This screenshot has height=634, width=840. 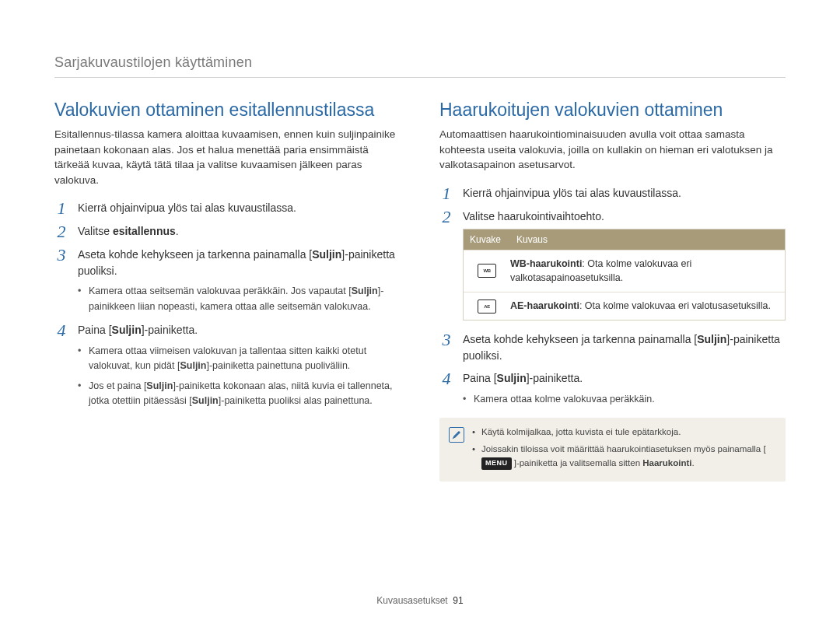 What do you see at coordinates (624, 400) in the screenshot?
I see `bullet: Kamera ottaa kolme valokuvaa peräkkäin.` at bounding box center [624, 400].